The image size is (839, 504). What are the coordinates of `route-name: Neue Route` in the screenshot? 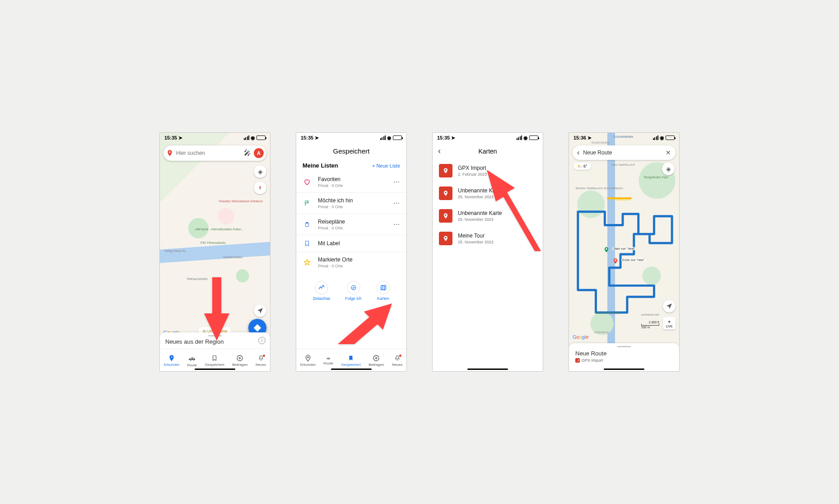 It's located at (622, 153).